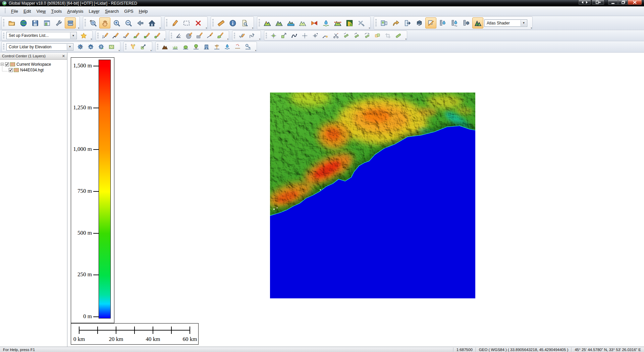  What do you see at coordinates (34, 56) in the screenshot?
I see `control-center-header: Control Center (1 Layers) ✕` at bounding box center [34, 56].